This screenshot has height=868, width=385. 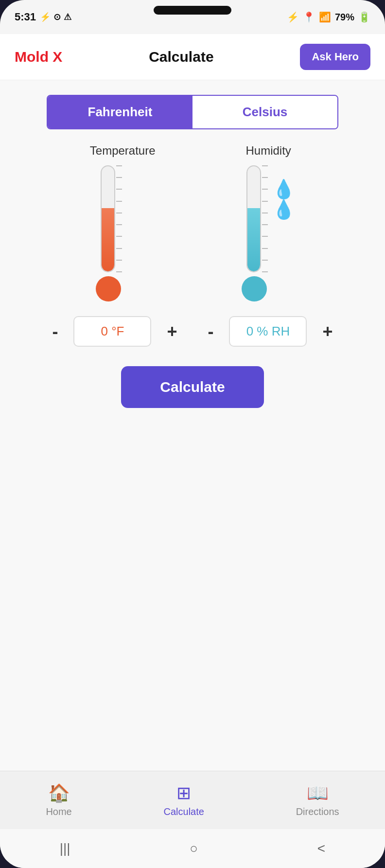 What do you see at coordinates (115, 332) in the screenshot?
I see `temp-controls: - +` at bounding box center [115, 332].